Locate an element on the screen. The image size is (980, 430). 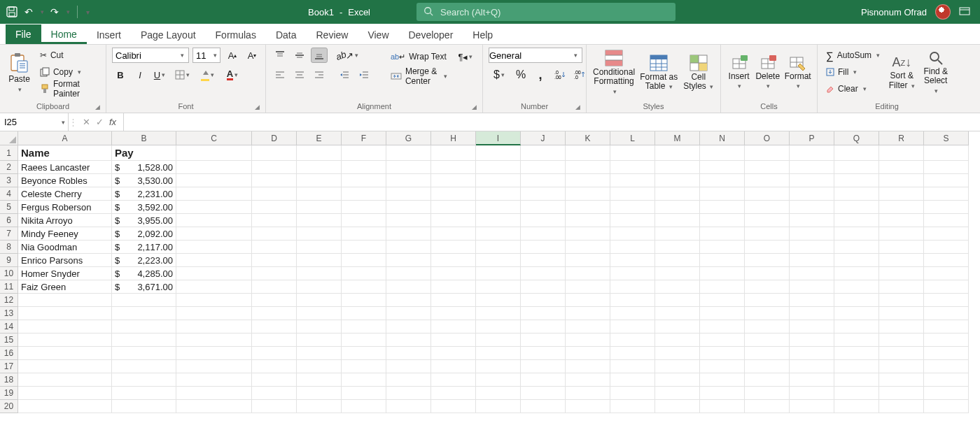
cell-O11 is located at coordinates (767, 287).